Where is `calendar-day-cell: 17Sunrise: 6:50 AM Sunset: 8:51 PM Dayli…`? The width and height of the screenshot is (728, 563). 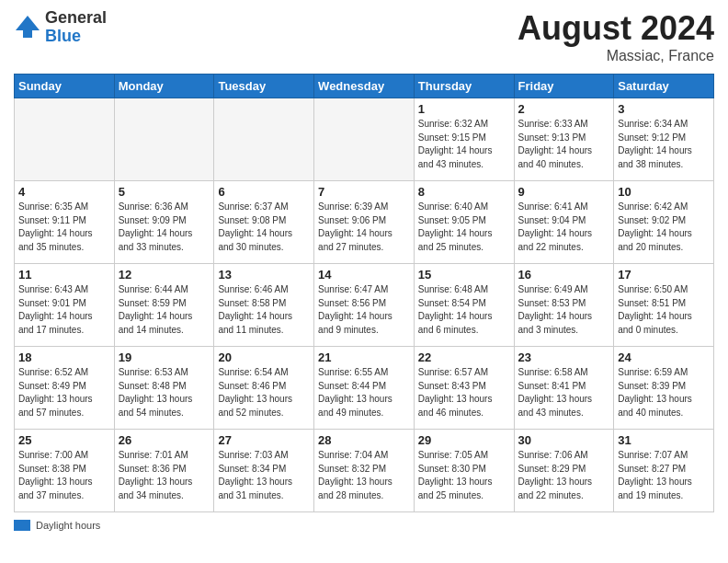 calendar-day-cell: 17Sunrise: 6:50 AM Sunset: 8:51 PM Dayli… is located at coordinates (664, 305).